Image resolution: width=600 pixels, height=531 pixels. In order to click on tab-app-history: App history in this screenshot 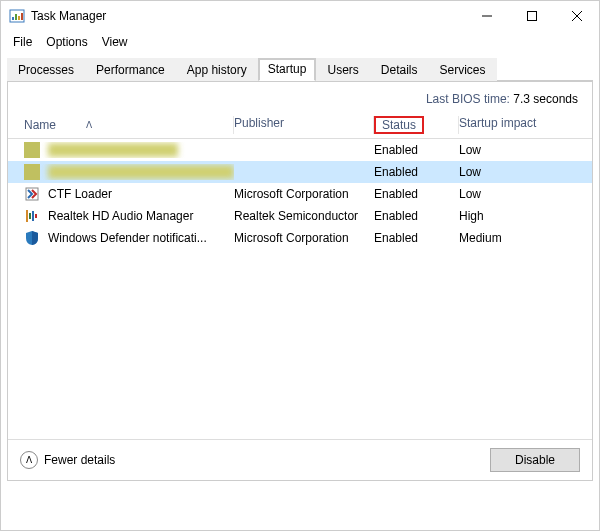, I will do `click(217, 70)`.